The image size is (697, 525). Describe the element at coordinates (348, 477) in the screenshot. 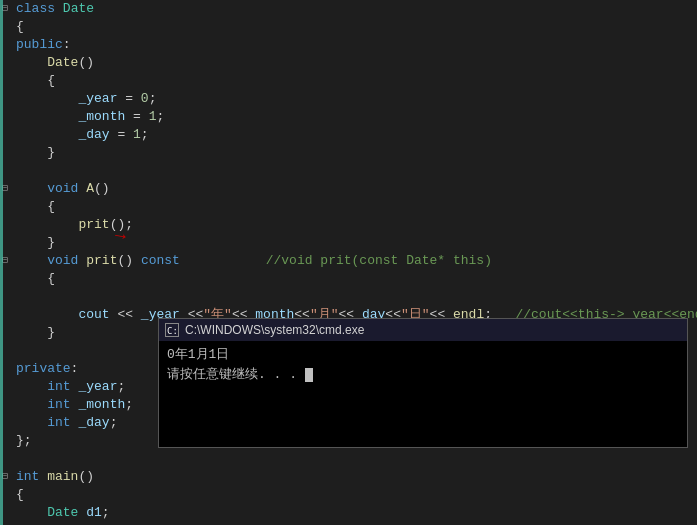

I see `code-line: ⊟ int main()` at that location.